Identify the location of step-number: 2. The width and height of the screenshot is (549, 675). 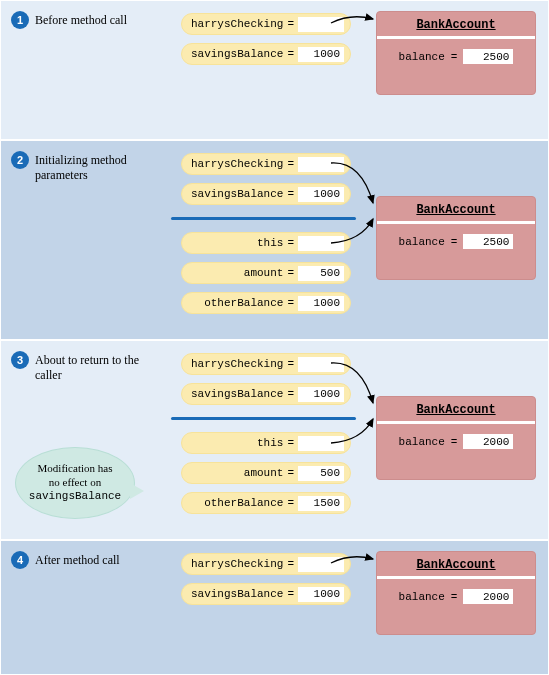
(20, 160).